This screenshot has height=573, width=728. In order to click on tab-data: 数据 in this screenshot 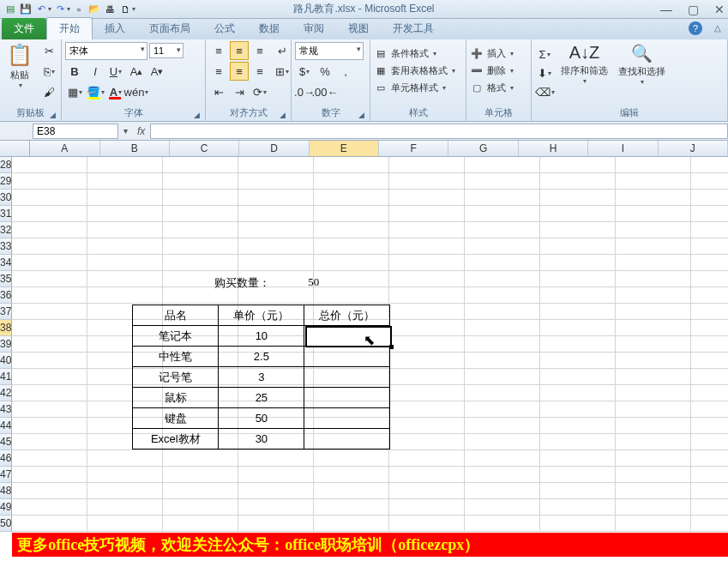, I will do `click(269, 29)`.